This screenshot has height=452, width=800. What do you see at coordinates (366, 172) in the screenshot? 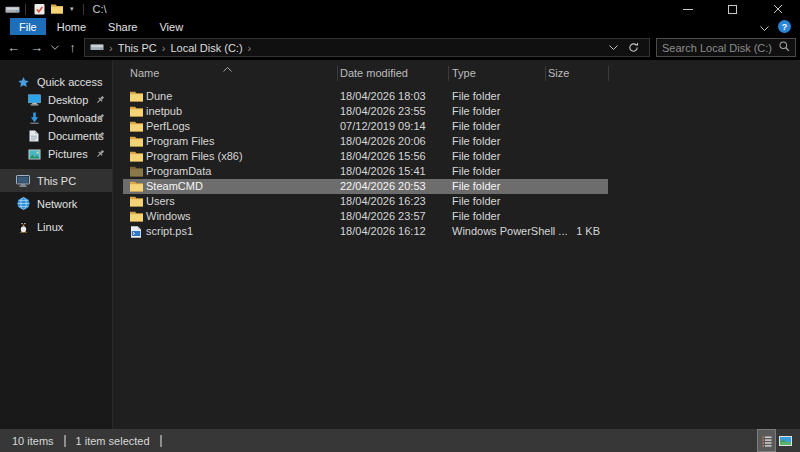
I see `file-row-programdata: ProgramData 18/04/2026 15:41 File folder` at bounding box center [366, 172].